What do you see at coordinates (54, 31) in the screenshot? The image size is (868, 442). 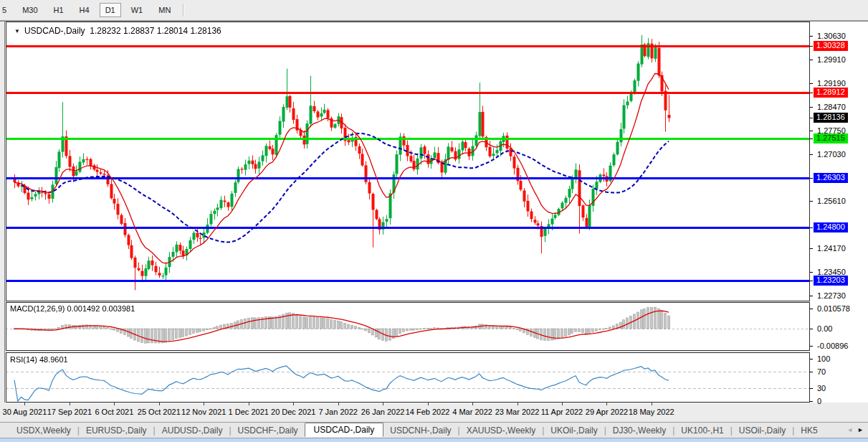 I see `symbol-name: USDCAD-,Daily` at bounding box center [54, 31].